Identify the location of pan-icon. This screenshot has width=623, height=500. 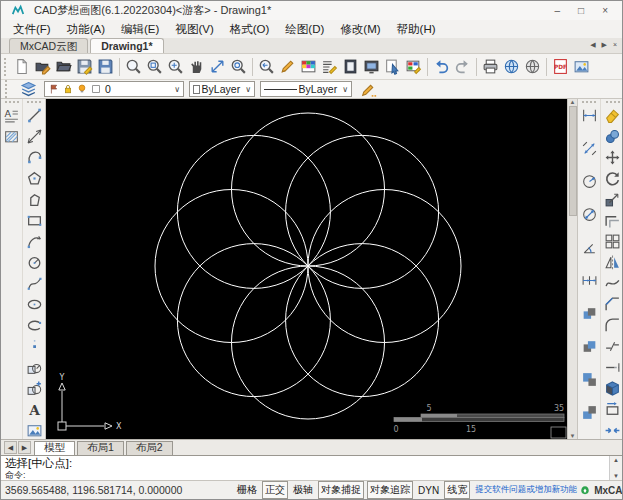
(197, 67).